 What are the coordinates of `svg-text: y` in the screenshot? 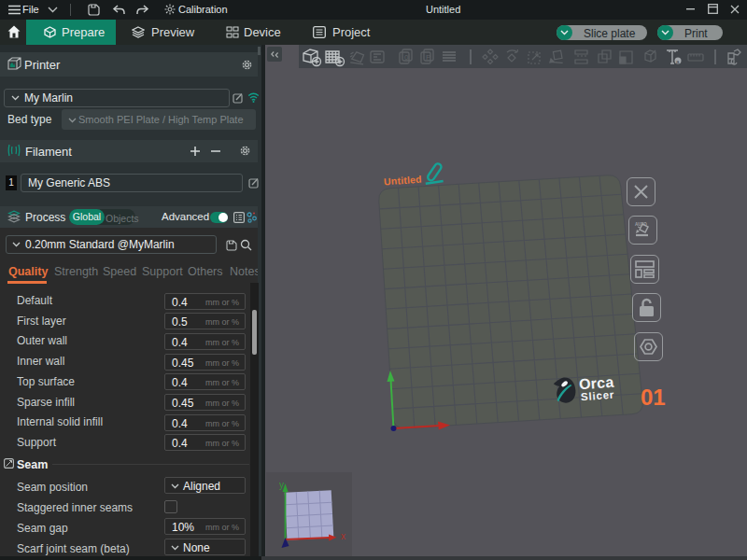 It's located at (282, 485).